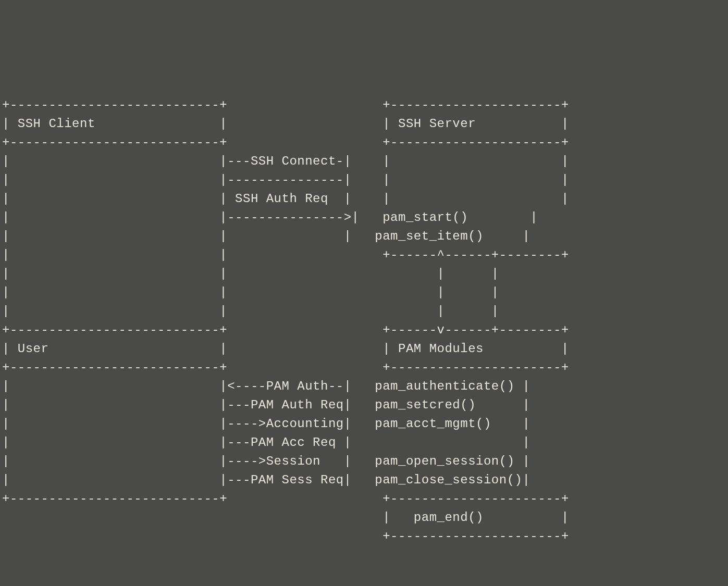  I want to click on diagram-line: | |--------------->| pam_start() |, so click(270, 218).